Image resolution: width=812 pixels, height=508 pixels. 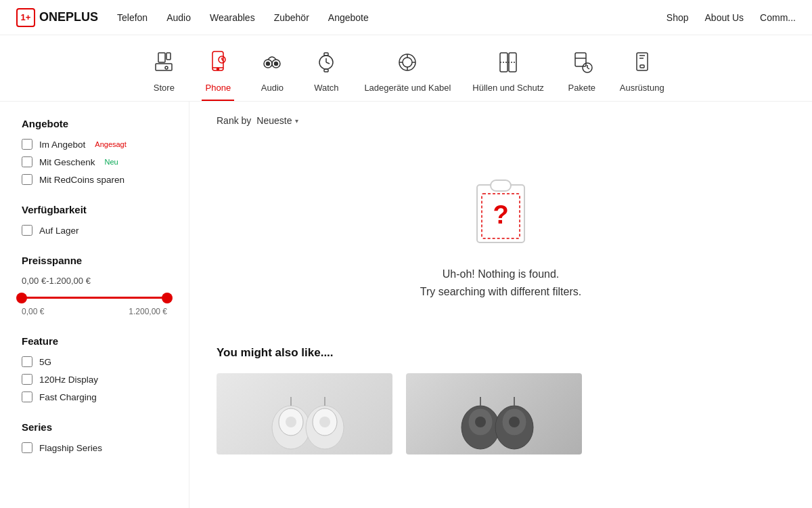 What do you see at coordinates (407, 62) in the screenshot?
I see `charger-icon` at bounding box center [407, 62].